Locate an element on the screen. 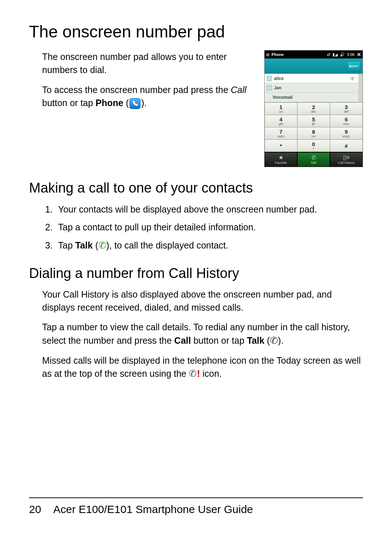 This screenshot has height=541, width=392. phone-icon is located at coordinates (135, 104).